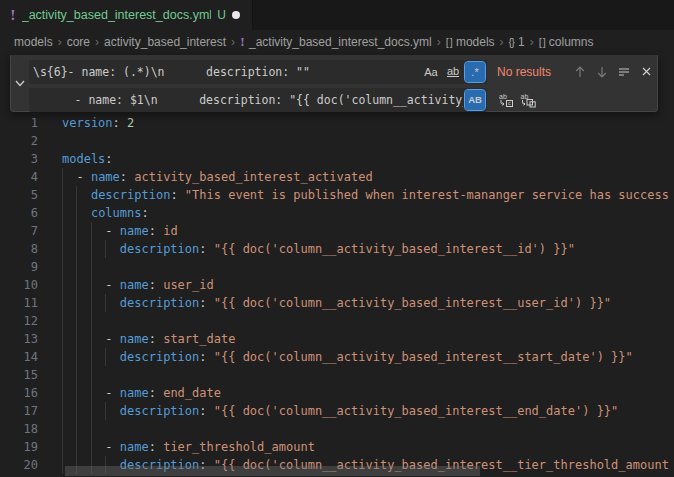 The width and height of the screenshot is (674, 477). I want to click on replace-input: - name: $1\n description: "{{ doc('colum…, so click(258, 100).